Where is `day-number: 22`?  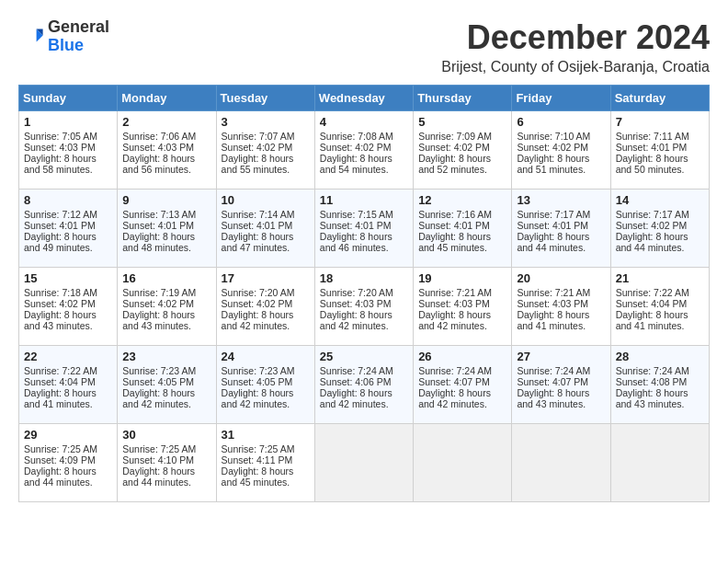 day-number: 22 is located at coordinates (68, 357).